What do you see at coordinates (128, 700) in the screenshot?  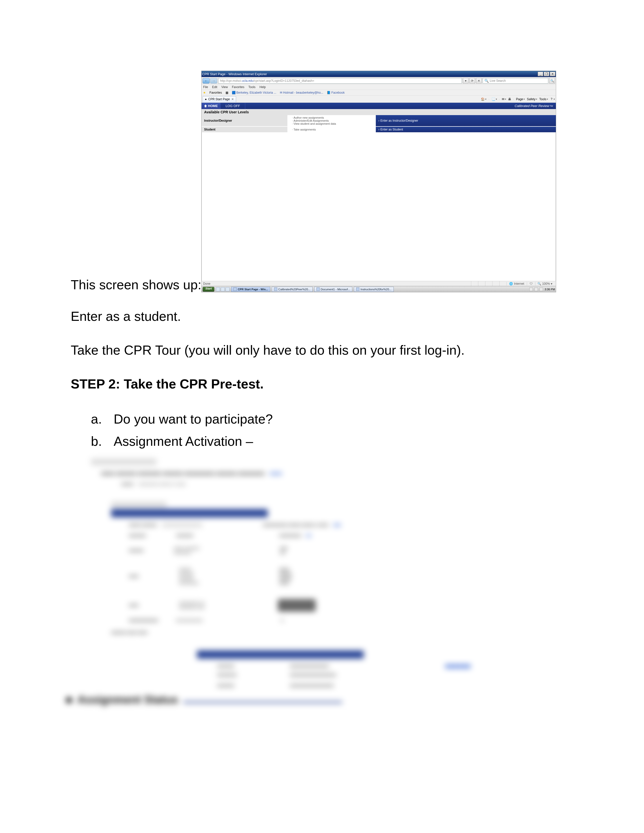 I see `blurred-heading: Assignment Status` at bounding box center [128, 700].